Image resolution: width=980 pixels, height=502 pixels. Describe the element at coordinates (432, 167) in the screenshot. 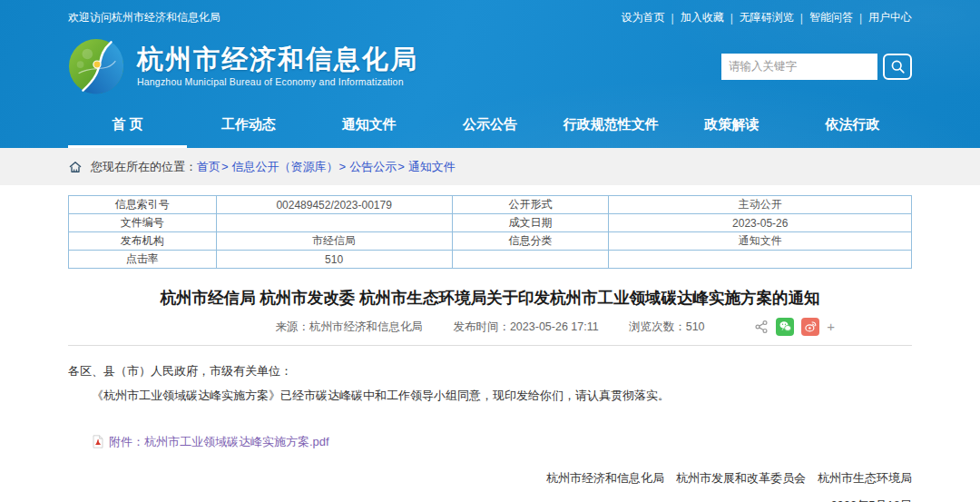

I see `breadcrumb-link-notice-documents: 通知文件` at that location.